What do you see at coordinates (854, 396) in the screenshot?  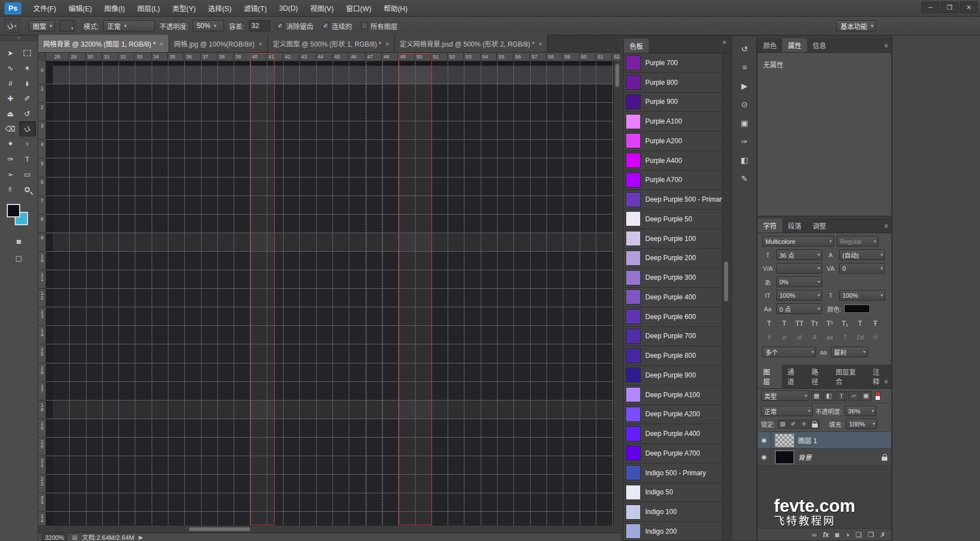 I see `shape-layer-filter-icon: ▱` at bounding box center [854, 396].